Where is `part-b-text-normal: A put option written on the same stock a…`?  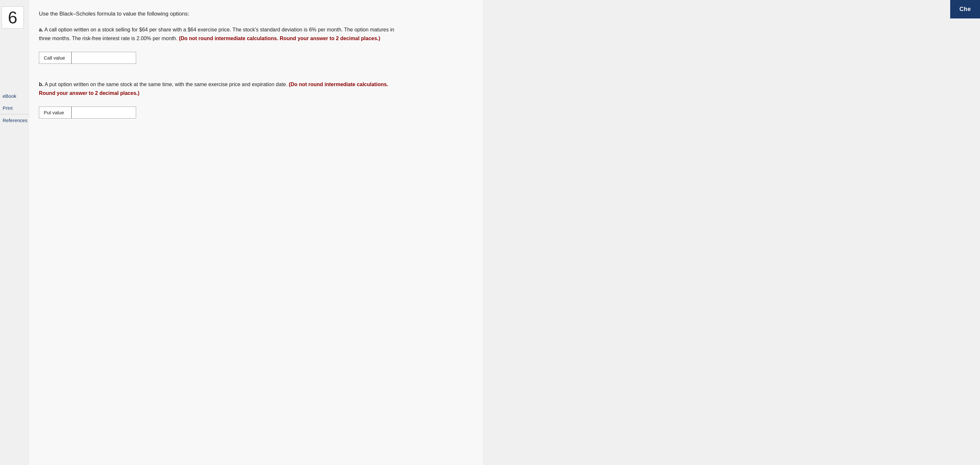 part-b-text-normal: A put option written on the same stock a… is located at coordinates (166, 84).